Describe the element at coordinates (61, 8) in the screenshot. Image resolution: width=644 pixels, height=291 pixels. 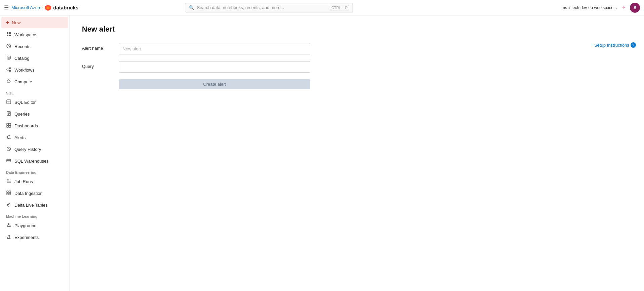
I see `brand-logo: databricks` at that location.